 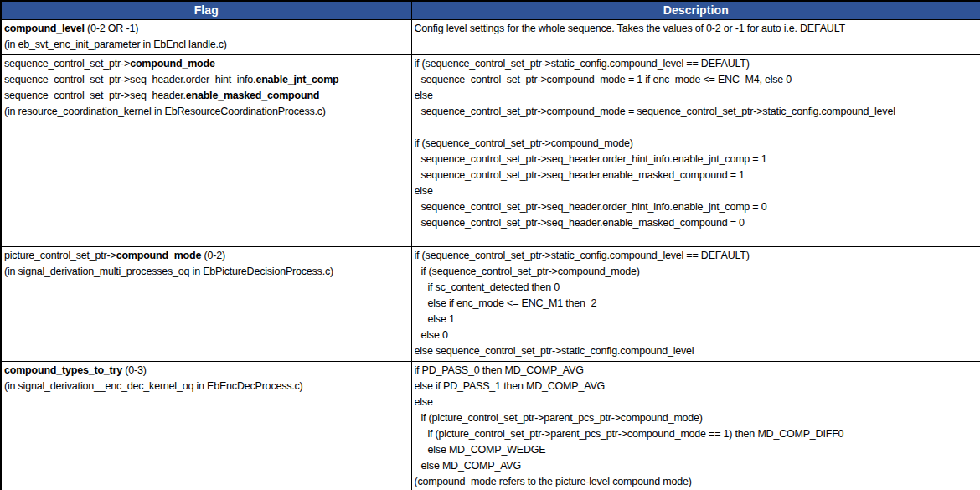 I want to click on description-line: if PD_PASS_0 then MD_COMP_AVG, so click(x=697, y=370).